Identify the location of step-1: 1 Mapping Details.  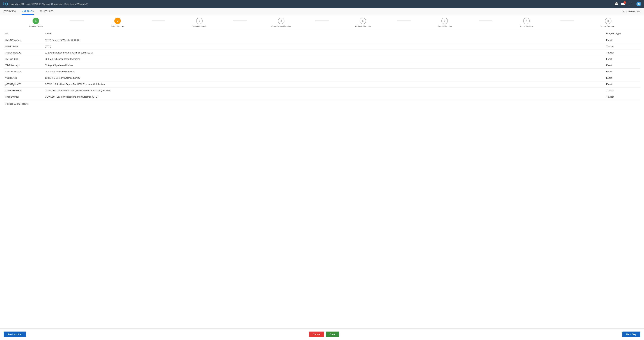
(36, 23).